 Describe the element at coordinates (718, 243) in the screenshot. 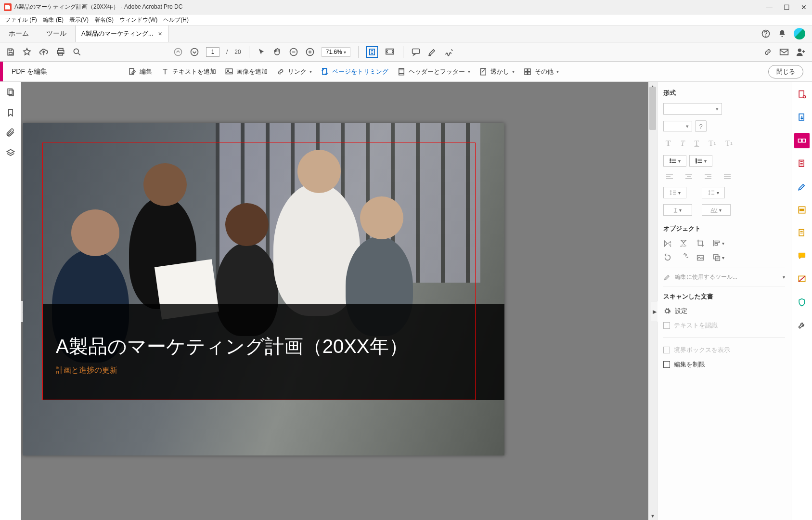

I see `align-objects-icon: ▾` at that location.